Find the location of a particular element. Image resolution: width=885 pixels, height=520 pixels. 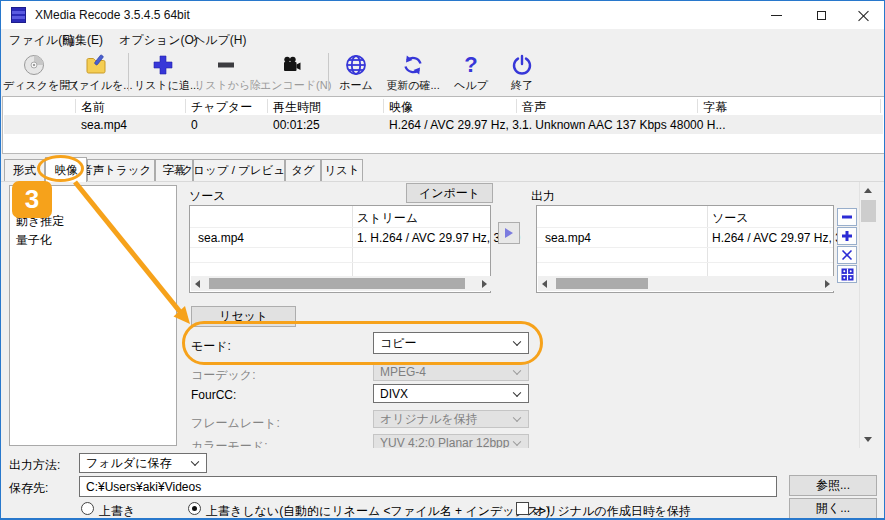

scroll-up-icon is located at coordinates (868, 190).